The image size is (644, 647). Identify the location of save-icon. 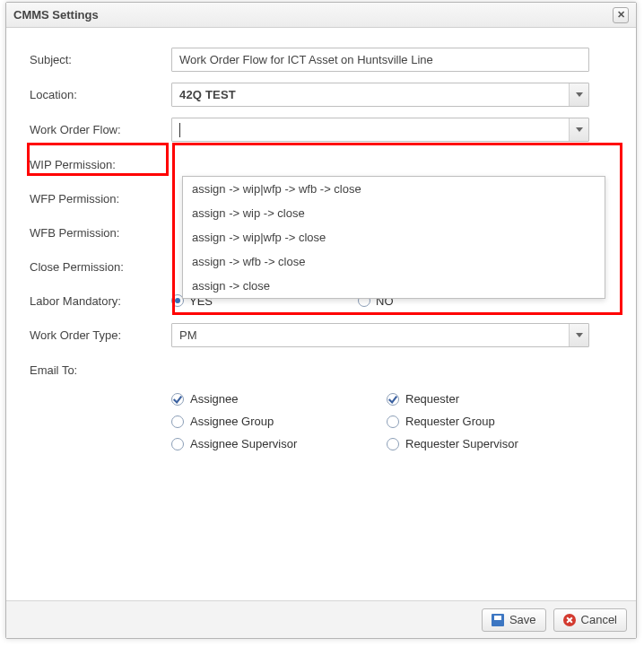
(498, 620).